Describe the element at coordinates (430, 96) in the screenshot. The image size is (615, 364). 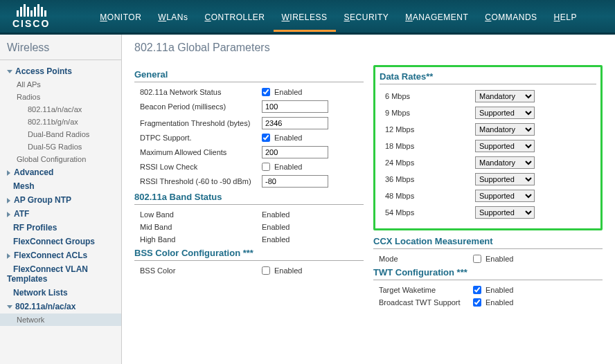
I see `rate-6-mbps-label: 6 Mbps` at that location.